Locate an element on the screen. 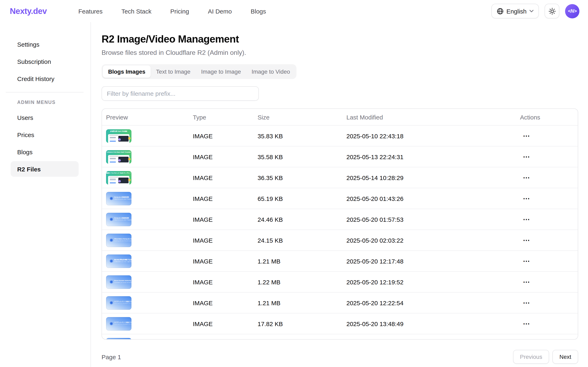 The image size is (588, 367). top-nav-link: Features is located at coordinates (90, 11).